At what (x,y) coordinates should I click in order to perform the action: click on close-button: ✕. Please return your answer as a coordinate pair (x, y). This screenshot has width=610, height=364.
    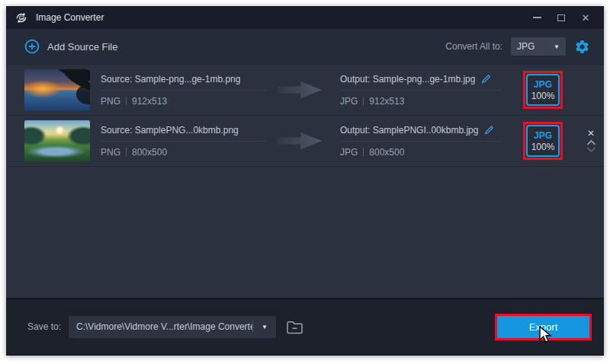
    Looking at the image, I should click on (586, 18).